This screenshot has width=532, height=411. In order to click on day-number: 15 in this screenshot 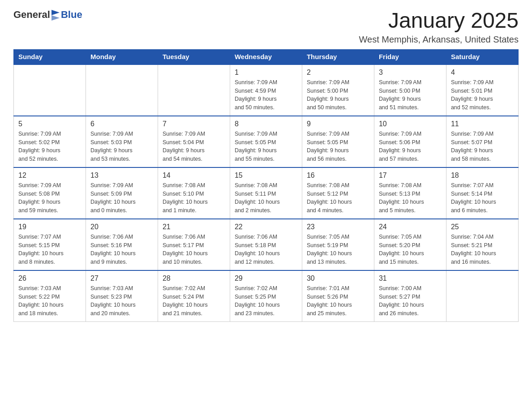, I will do `click(266, 176)`.